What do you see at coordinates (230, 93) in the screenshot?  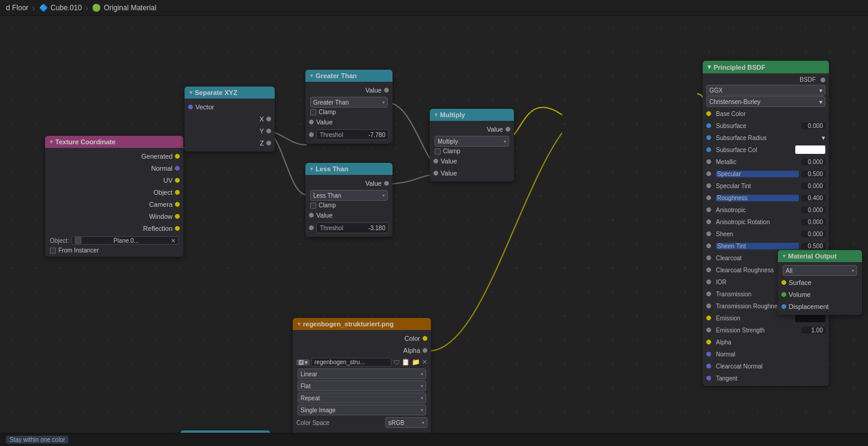 I see `separate-xyz-header: ▾ Separate XYZ` at bounding box center [230, 93].